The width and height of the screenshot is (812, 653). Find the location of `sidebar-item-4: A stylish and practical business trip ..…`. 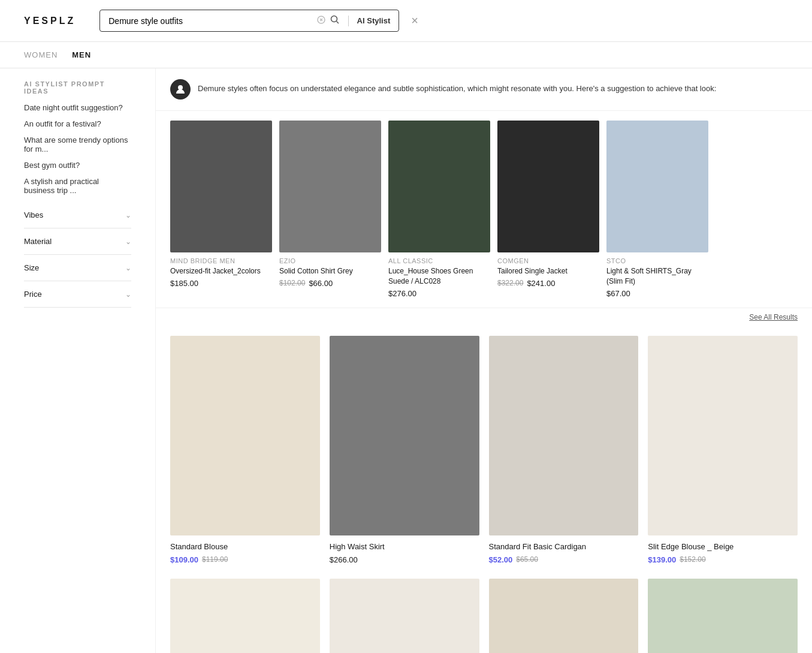

sidebar-item-4: A stylish and practical business trip ..… is located at coordinates (78, 186).